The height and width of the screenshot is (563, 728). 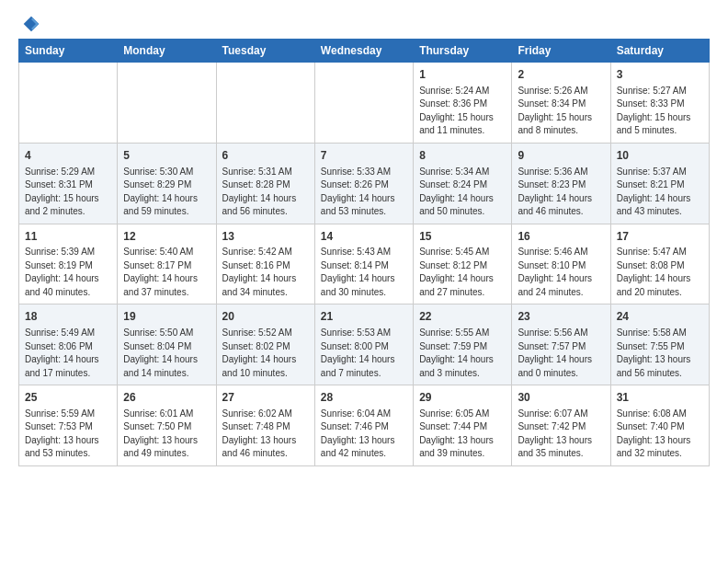 What do you see at coordinates (68, 397) in the screenshot?
I see `day-number: 25` at bounding box center [68, 397].